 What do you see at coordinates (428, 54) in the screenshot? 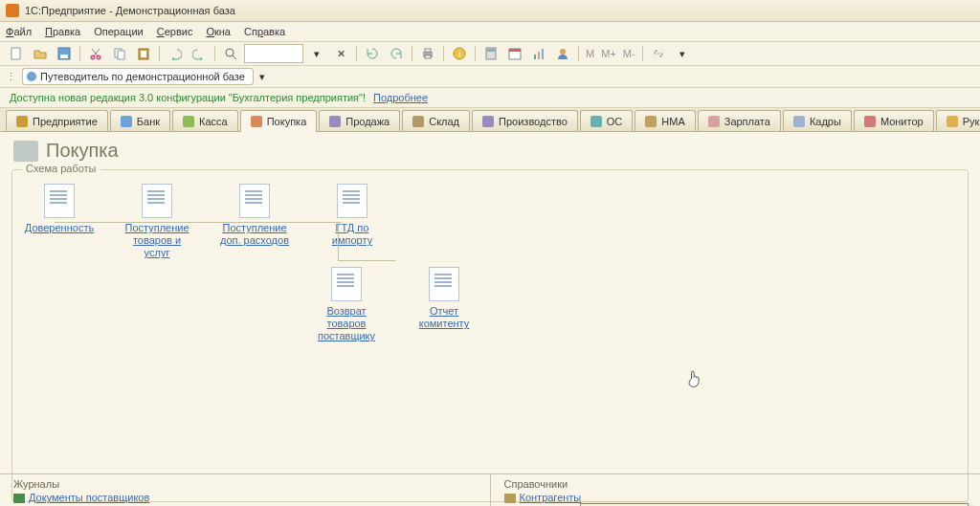
I see `tb-print-icon` at bounding box center [428, 54].